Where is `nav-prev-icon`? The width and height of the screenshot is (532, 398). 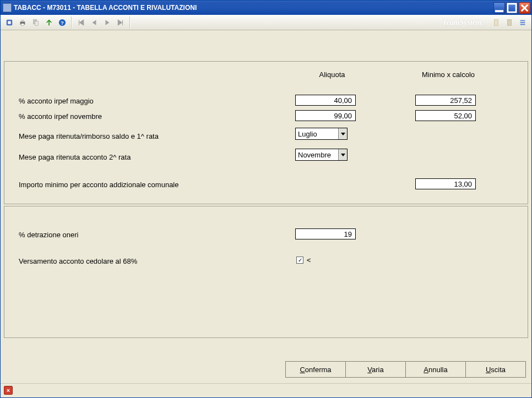
nav-prev-icon is located at coordinates (94, 23).